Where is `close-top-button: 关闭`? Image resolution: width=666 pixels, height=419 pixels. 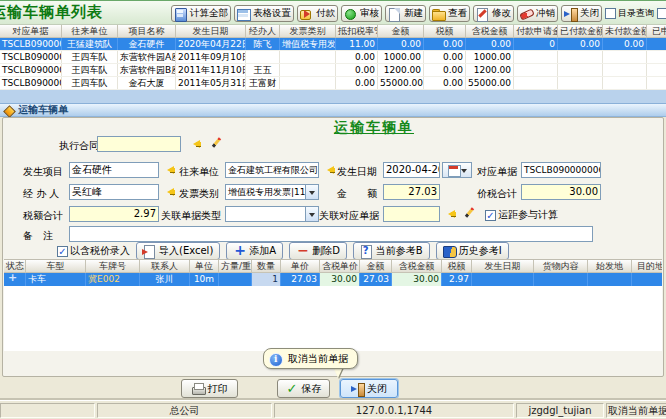 close-top-button: 关闭 is located at coordinates (582, 14).